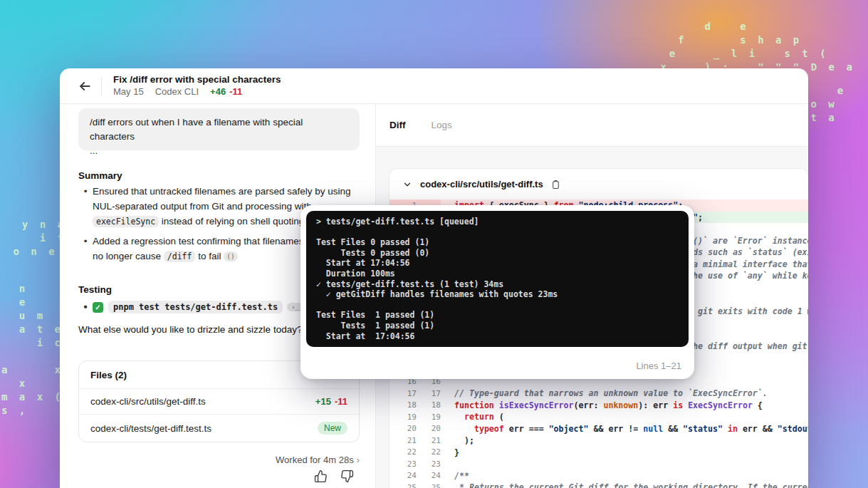  I want to click on page-title: Fix /diff error with special characters, so click(197, 80).